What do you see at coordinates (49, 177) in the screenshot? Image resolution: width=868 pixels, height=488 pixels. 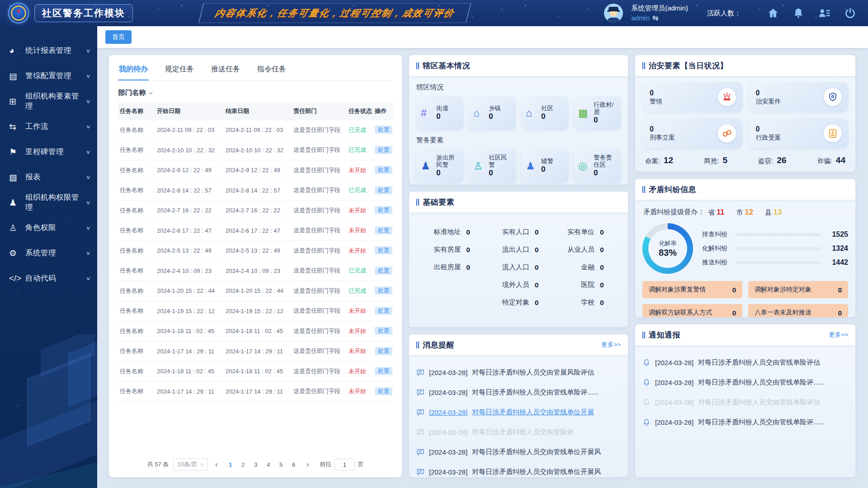 I see `sidebar-item: ▧ 报表 ∨` at bounding box center [49, 177].